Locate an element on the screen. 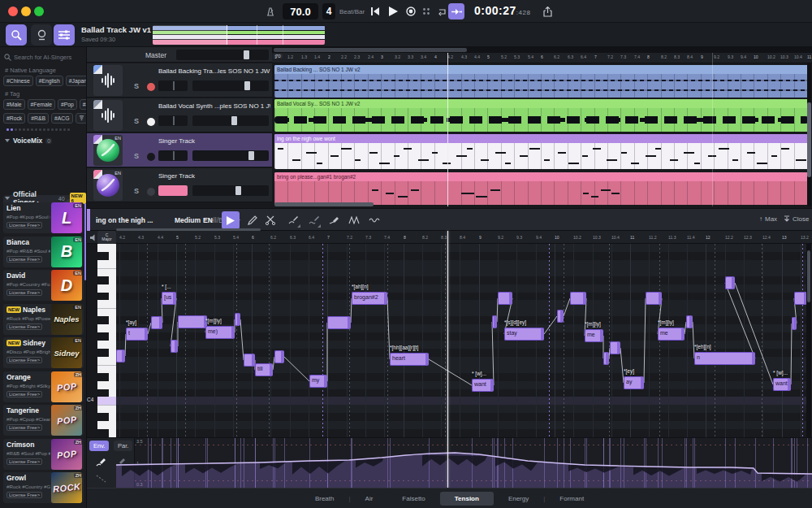 The width and height of the screenshot is (812, 508). play-button is located at coordinates (393, 11).